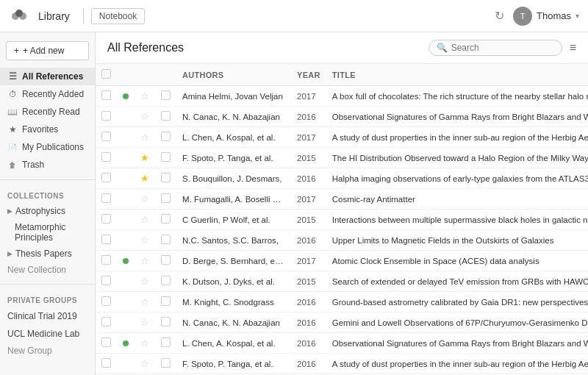 The width and height of the screenshot is (588, 375). What do you see at coordinates (500, 16) in the screenshot?
I see `sync-icon: ↻` at bounding box center [500, 16].